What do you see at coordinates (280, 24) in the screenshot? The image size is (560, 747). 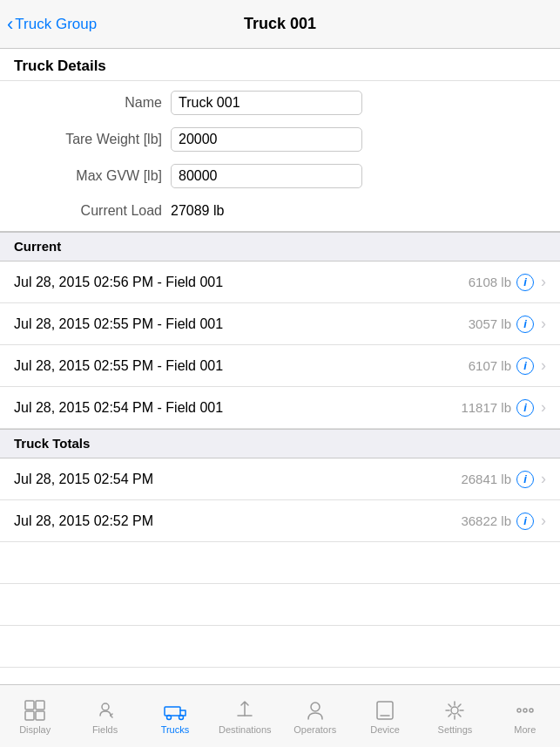 I see `navigation-bar: ‹ Truck Group Truck 001` at bounding box center [280, 24].